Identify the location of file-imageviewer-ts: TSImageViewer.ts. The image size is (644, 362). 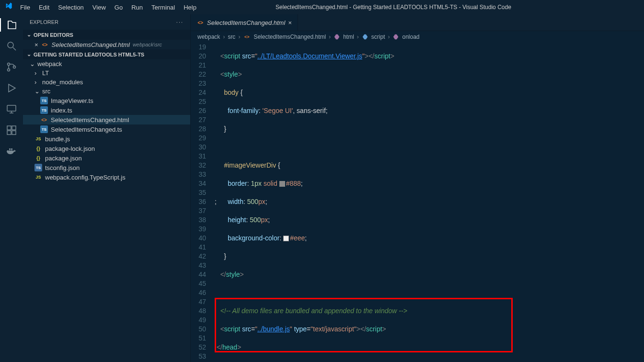
(106, 101).